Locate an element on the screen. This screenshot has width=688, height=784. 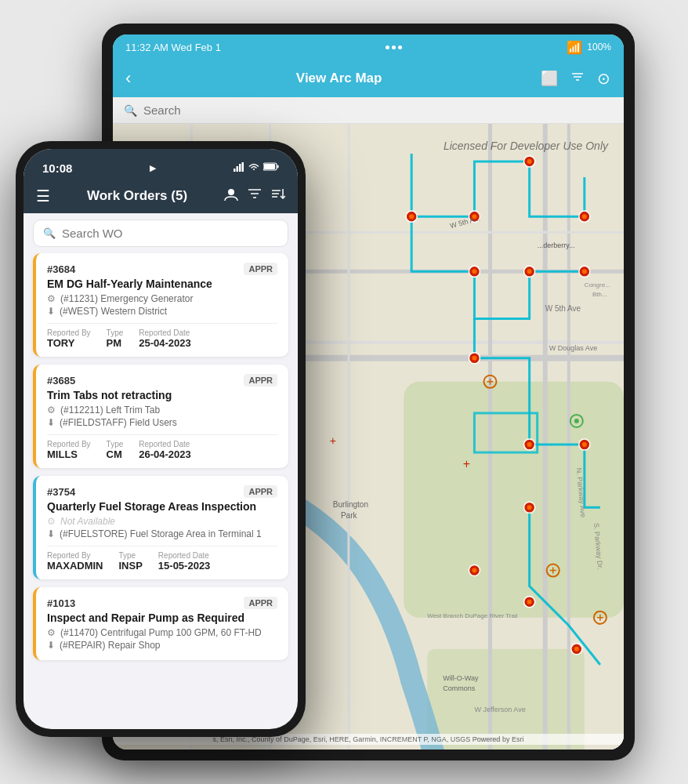
phone-location-icon: ▶ is located at coordinates (153, 168).